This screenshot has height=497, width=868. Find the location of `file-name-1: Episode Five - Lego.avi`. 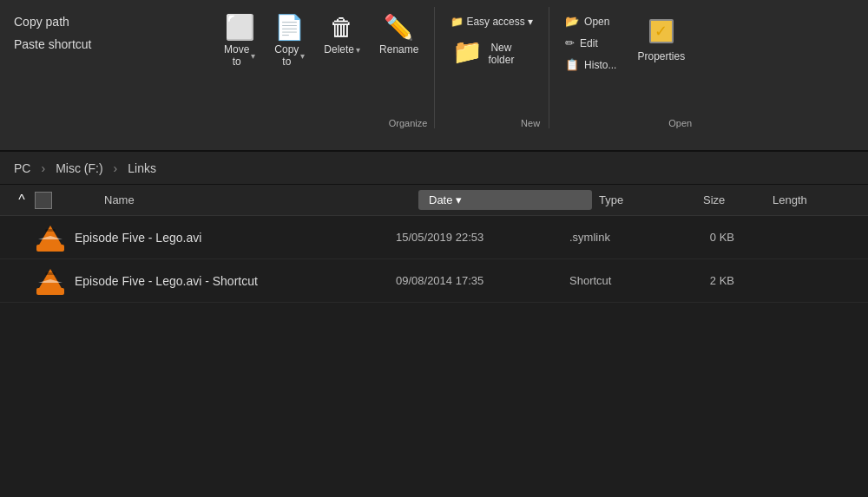

file-name-1: Episode Five - Lego.avi is located at coordinates (235, 238).